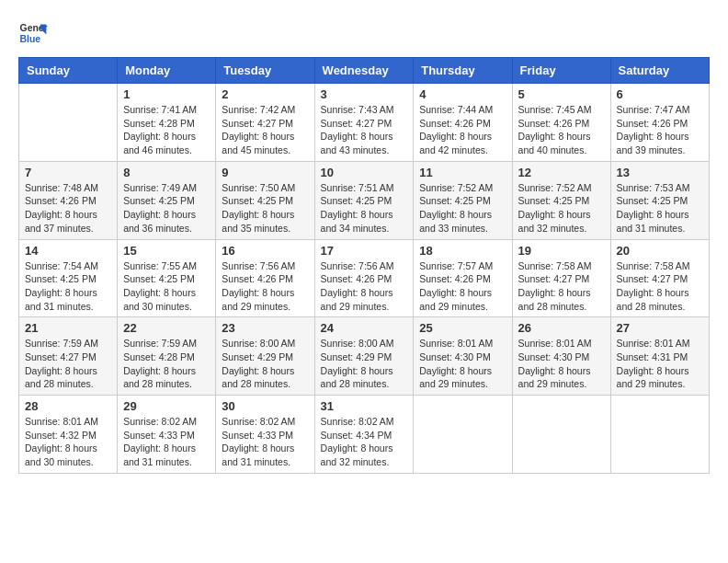 This screenshot has width=728, height=563. What do you see at coordinates (35, 33) in the screenshot?
I see `logo: General Blue` at bounding box center [35, 33].